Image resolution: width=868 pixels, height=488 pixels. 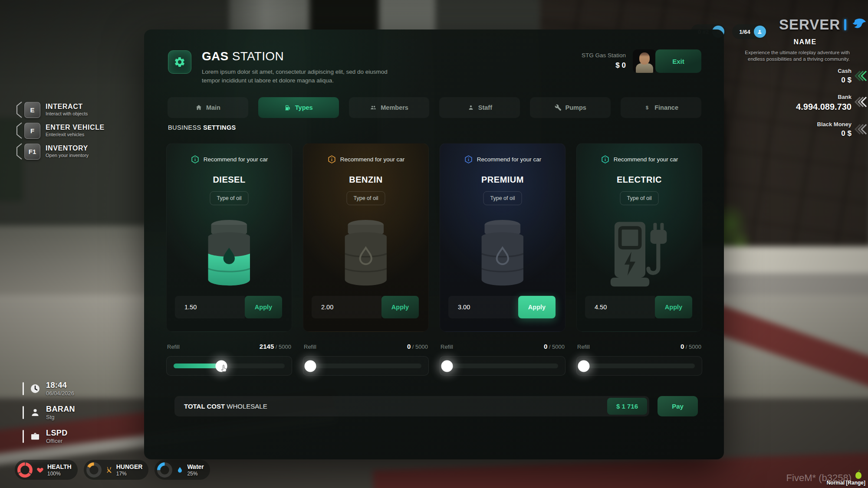 I want to click on station-info: STG Gas Station $ 0, so click(x=604, y=61).